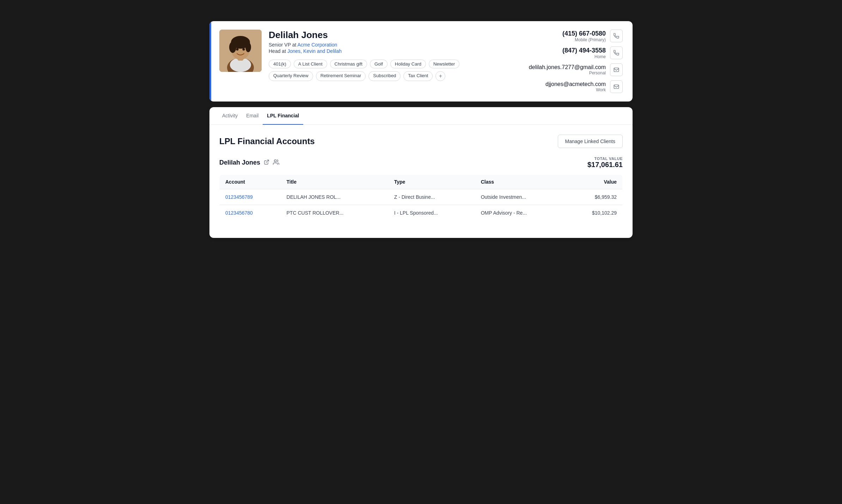 The width and height of the screenshot is (842, 504). I want to click on add-tag-button: +, so click(440, 76).